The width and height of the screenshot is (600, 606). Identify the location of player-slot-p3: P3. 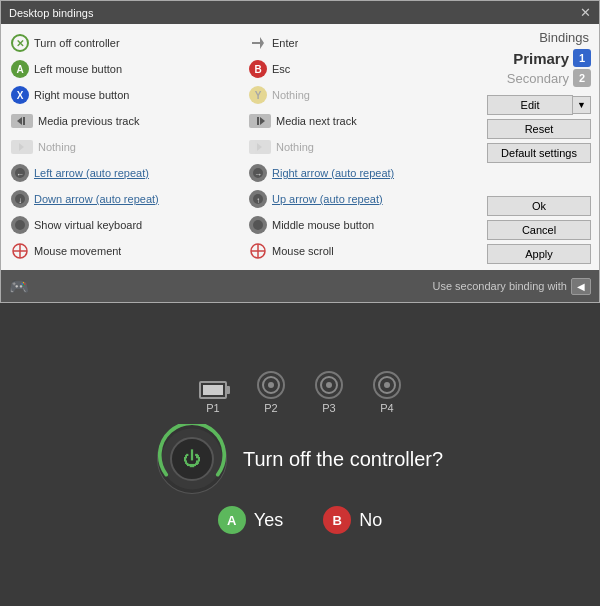
(329, 392).